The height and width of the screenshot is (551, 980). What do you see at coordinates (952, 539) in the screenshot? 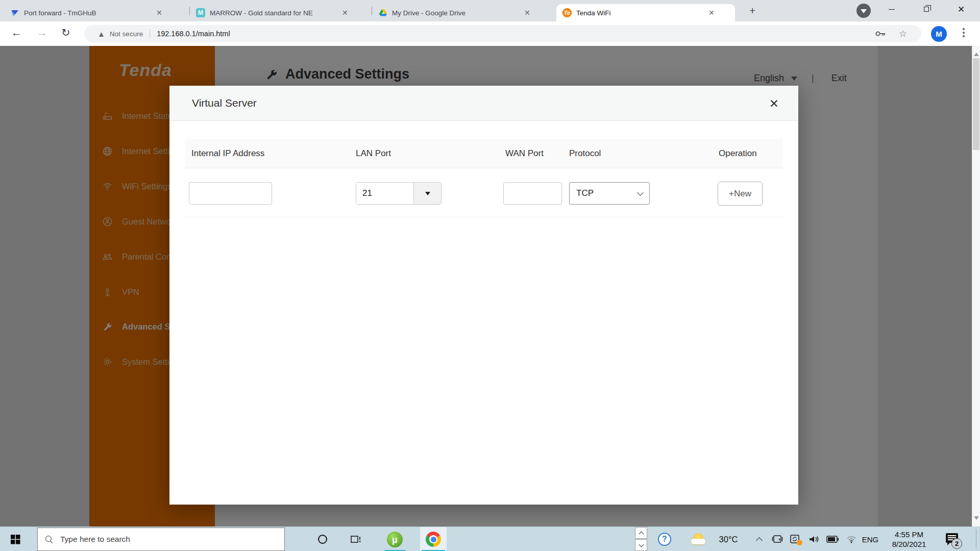
I see `notification-center-button: 2` at bounding box center [952, 539].